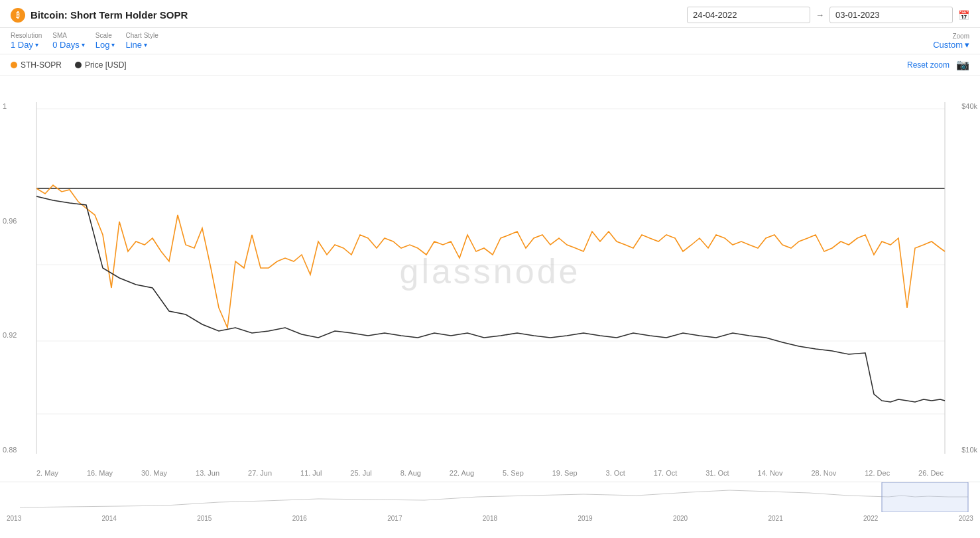 This screenshot has height=538, width=980. Describe the element at coordinates (105, 36) in the screenshot. I see `scale-label: Scale` at that location.